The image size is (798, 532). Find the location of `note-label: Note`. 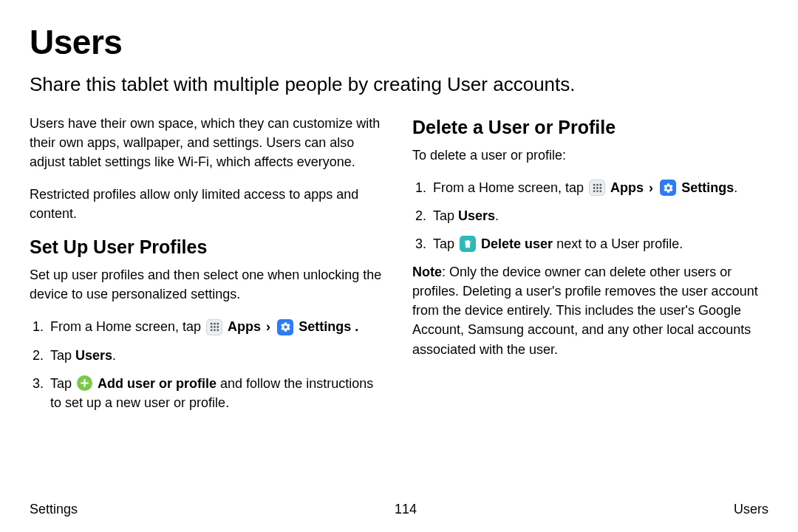

note-label: Note is located at coordinates (427, 272).